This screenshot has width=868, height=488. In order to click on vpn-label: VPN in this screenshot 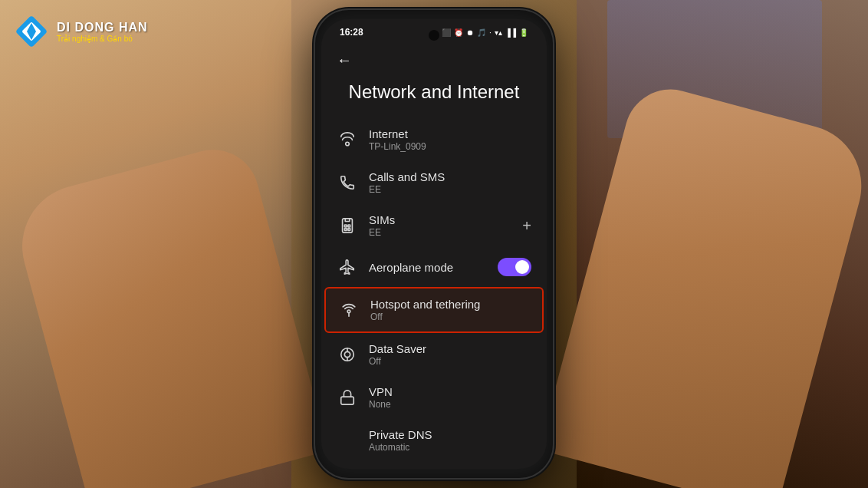, I will do `click(450, 391)`.